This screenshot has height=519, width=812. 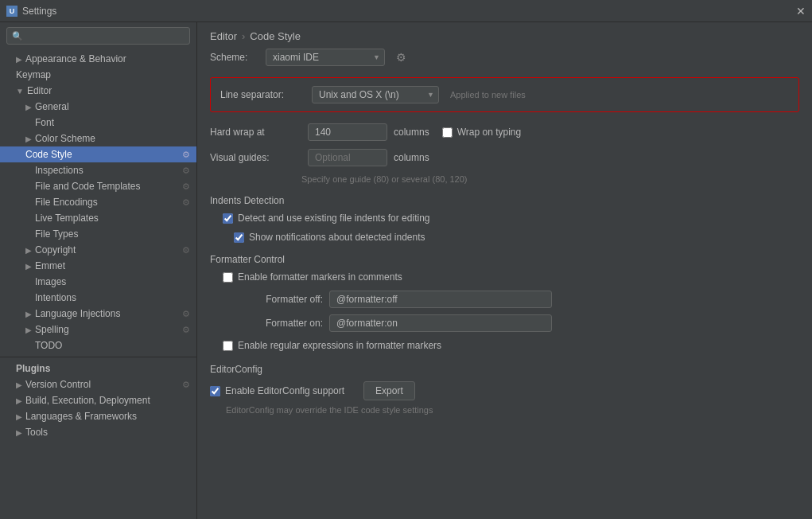 I want to click on formatter-on-input, so click(x=441, y=323).